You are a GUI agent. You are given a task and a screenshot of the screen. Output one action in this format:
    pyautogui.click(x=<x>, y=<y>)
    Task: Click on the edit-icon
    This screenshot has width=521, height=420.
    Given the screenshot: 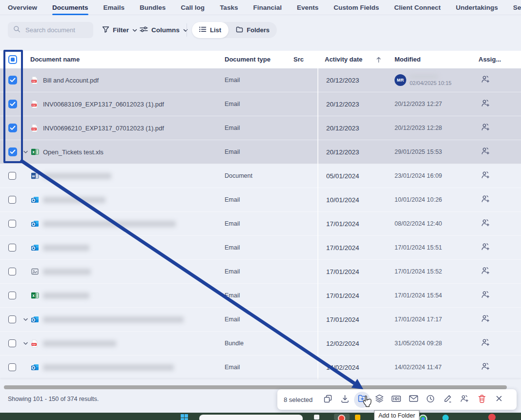 What is the action you would take?
    pyautogui.click(x=447, y=399)
    